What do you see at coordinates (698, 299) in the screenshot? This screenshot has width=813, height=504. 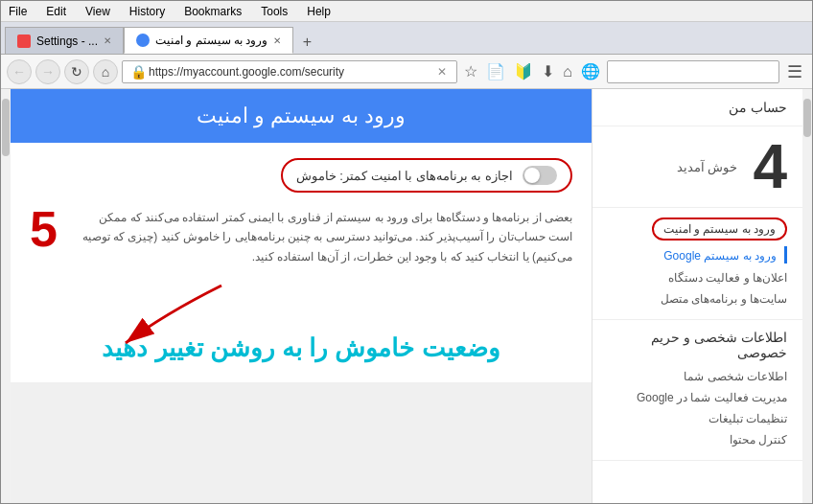 I see `sidebar-connected-apps: سایت‌ها و برنامه‌های متصل` at bounding box center [698, 299].